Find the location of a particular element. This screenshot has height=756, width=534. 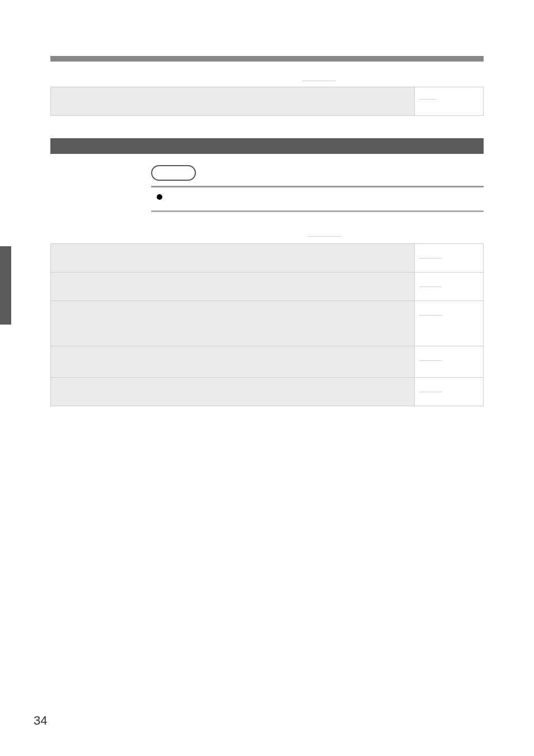

table1 is located at coordinates (267, 101).